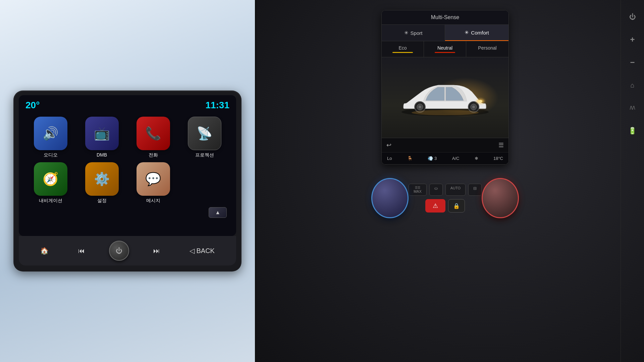 The width and height of the screenshot is (644, 362). What do you see at coordinates (410, 158) in the screenshot?
I see `fan-seat-item: 🪑` at bounding box center [410, 158].